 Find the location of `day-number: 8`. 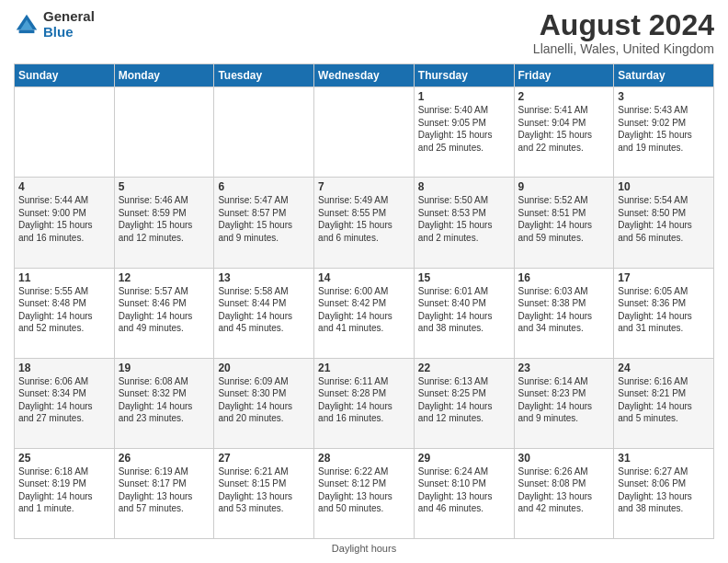

day-number: 8 is located at coordinates (464, 187).